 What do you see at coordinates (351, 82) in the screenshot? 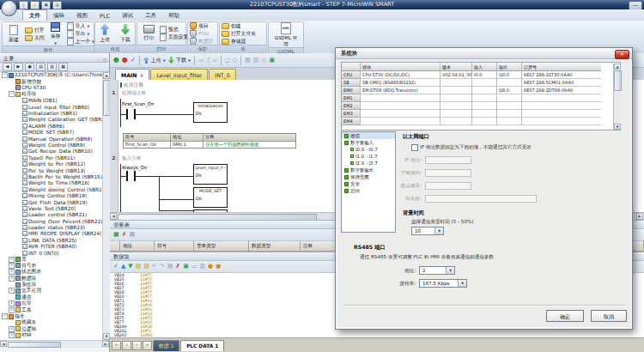
I see `module-slot-button: SB` at bounding box center [351, 82].